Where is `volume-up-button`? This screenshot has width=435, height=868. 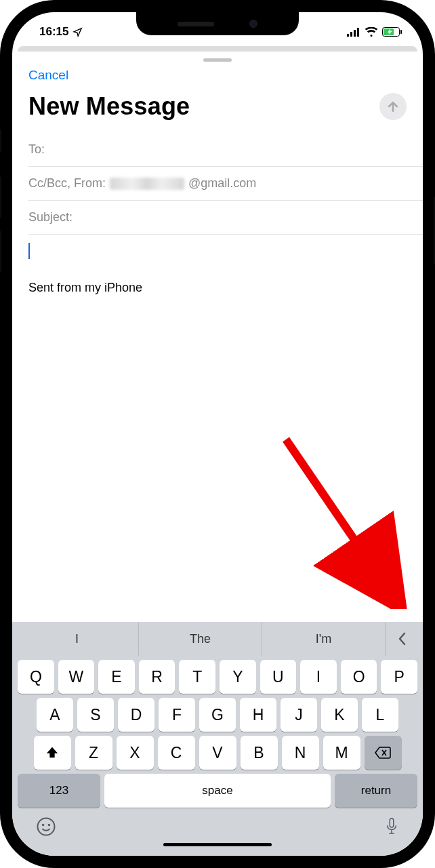 volume-up-button is located at coordinates (1, 197).